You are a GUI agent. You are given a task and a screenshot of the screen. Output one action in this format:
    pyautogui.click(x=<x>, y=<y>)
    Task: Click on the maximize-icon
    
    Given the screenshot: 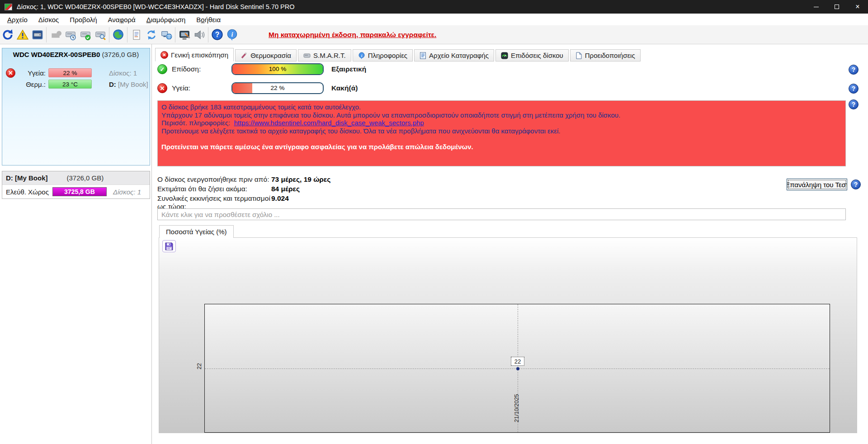 What is the action you would take?
    pyautogui.click(x=837, y=7)
    